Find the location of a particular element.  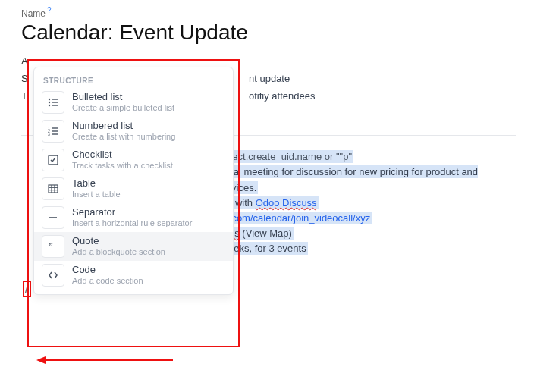

videocall-link: ny.com/calendar/join_videocall/xyz is located at coordinates (294, 218).